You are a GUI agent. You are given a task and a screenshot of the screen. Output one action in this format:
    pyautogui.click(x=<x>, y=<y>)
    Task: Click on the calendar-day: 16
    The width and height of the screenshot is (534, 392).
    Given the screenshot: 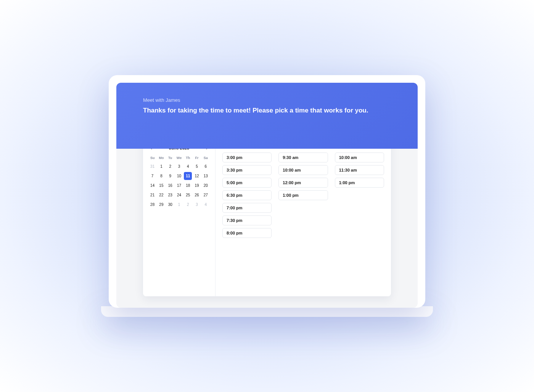 What is the action you would take?
    pyautogui.click(x=170, y=185)
    